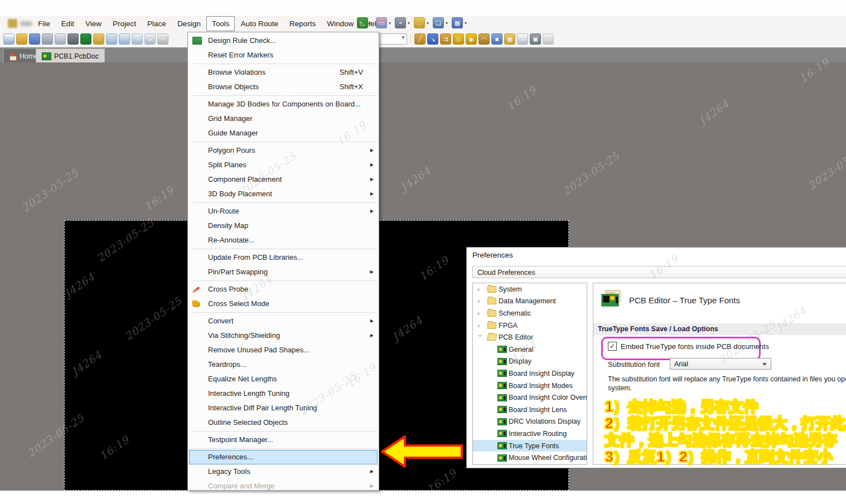 This screenshot has height=504, width=846. What do you see at coordinates (420, 39) in the screenshot?
I see `place-line-icon: ╱` at bounding box center [420, 39].